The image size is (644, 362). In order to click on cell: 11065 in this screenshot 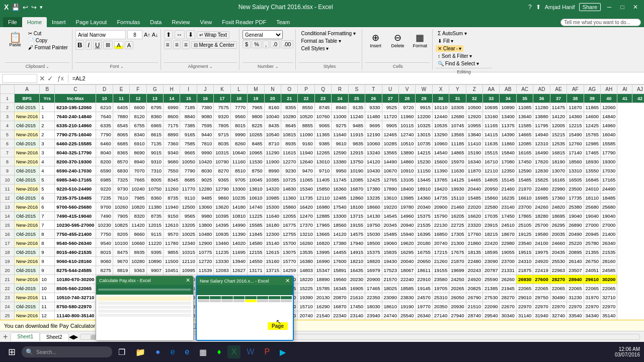, I will do `click(306, 180)`.